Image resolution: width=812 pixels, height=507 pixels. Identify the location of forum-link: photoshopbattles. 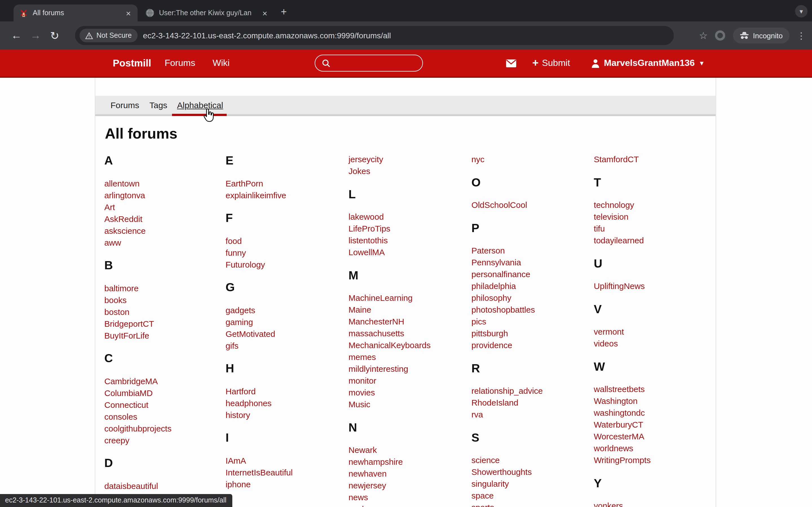
(533, 310).